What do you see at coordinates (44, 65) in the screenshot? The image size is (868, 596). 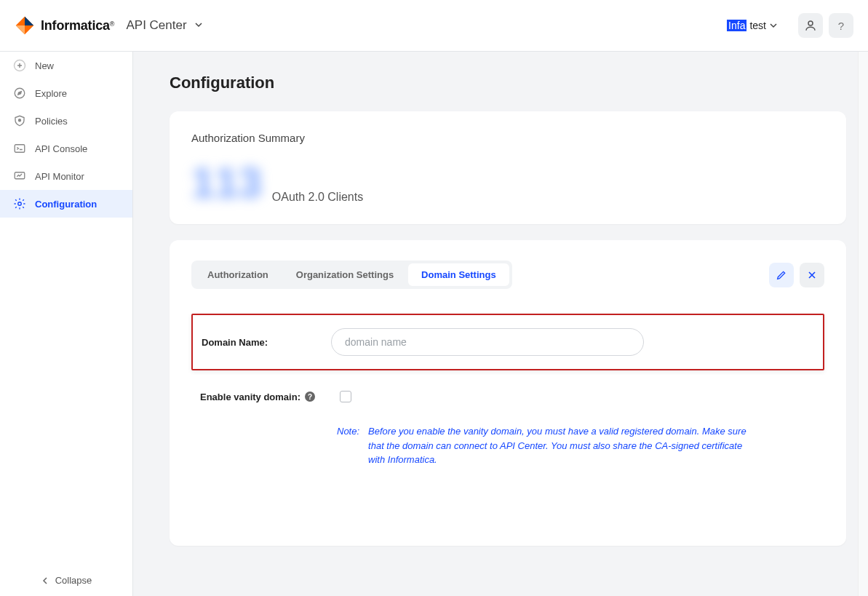 I see `sidebar-item-label: New` at bounding box center [44, 65].